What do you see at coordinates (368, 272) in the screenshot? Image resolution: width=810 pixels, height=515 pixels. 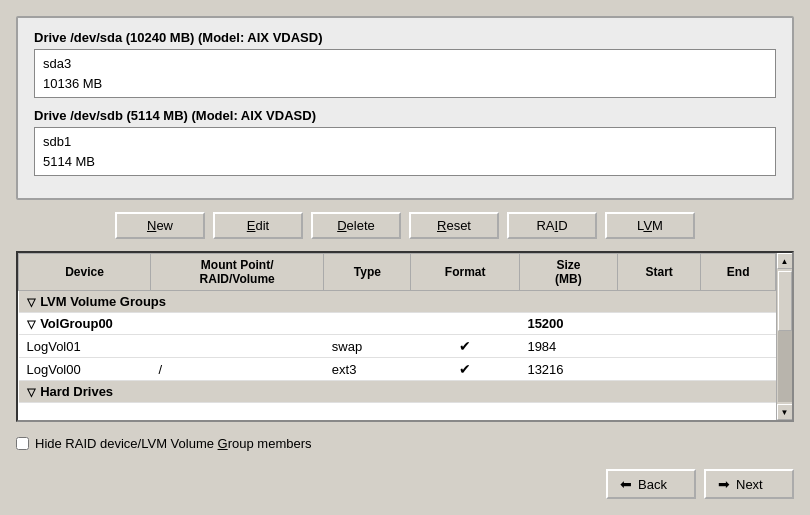 I see `col-type: Type` at bounding box center [368, 272].